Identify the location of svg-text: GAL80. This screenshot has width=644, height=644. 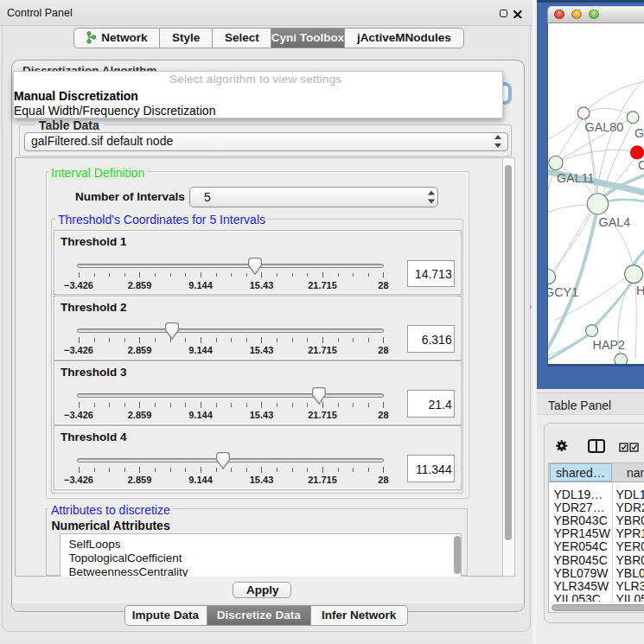
(605, 127).